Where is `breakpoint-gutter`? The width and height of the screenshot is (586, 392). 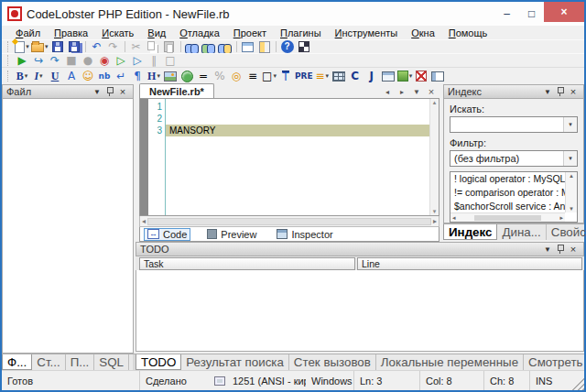 breakpoint-gutter is located at coordinates (145, 158).